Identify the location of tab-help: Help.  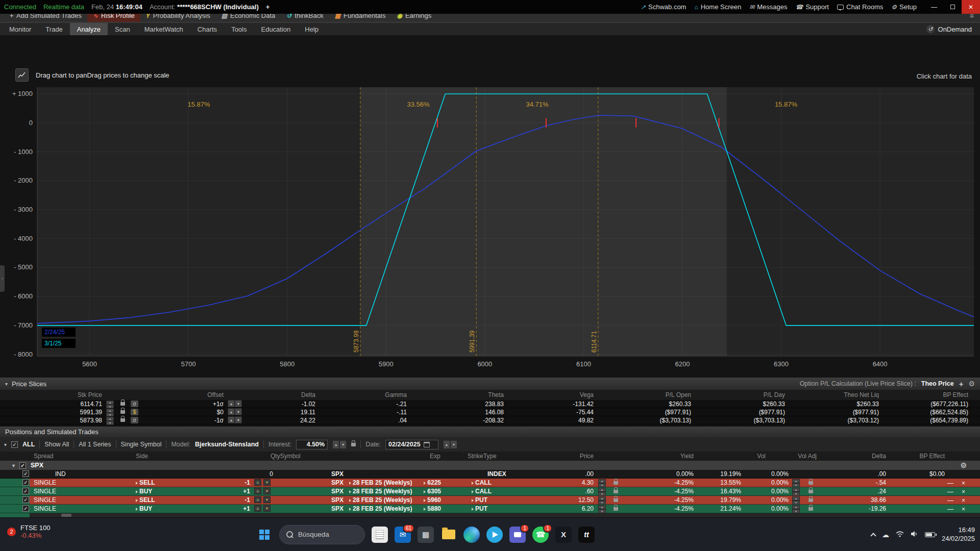
(311, 29).